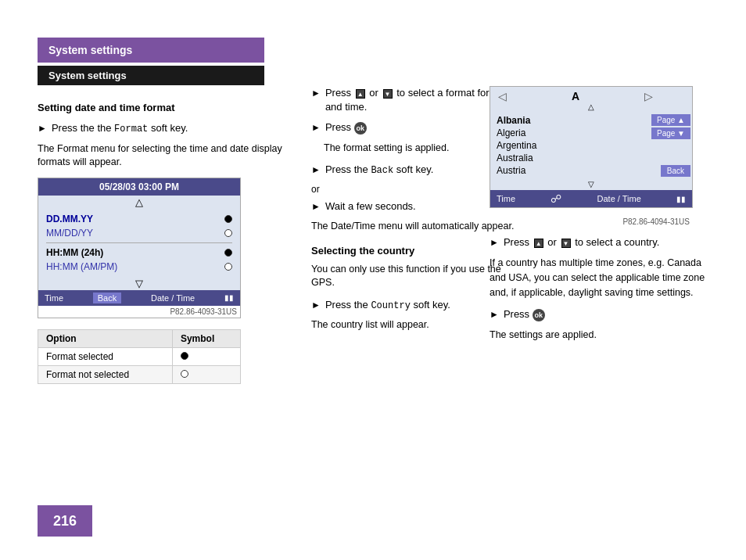 The width and height of the screenshot is (746, 560). What do you see at coordinates (139, 242) in the screenshot?
I see `screen-divider` at bounding box center [139, 242].